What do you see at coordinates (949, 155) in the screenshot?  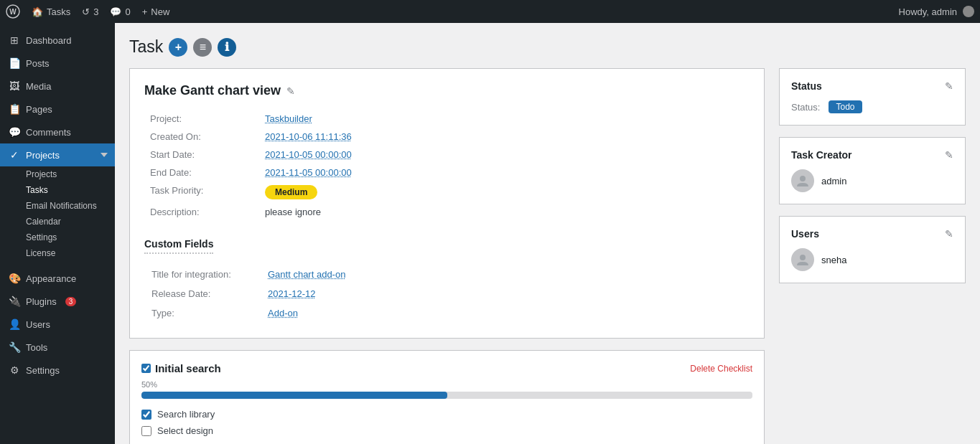 I see `task-creator-edit-icon: ✎` at bounding box center [949, 155].